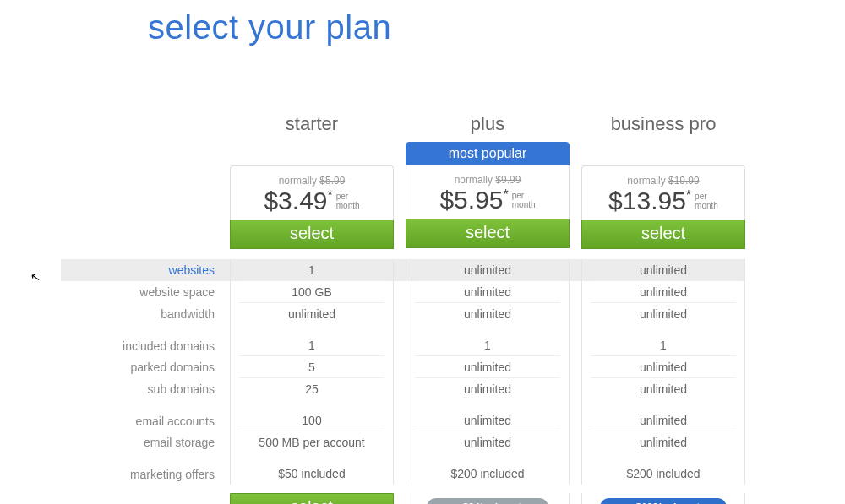 This screenshot has height=504, width=845. I want to click on feature-value: 25, so click(312, 389).